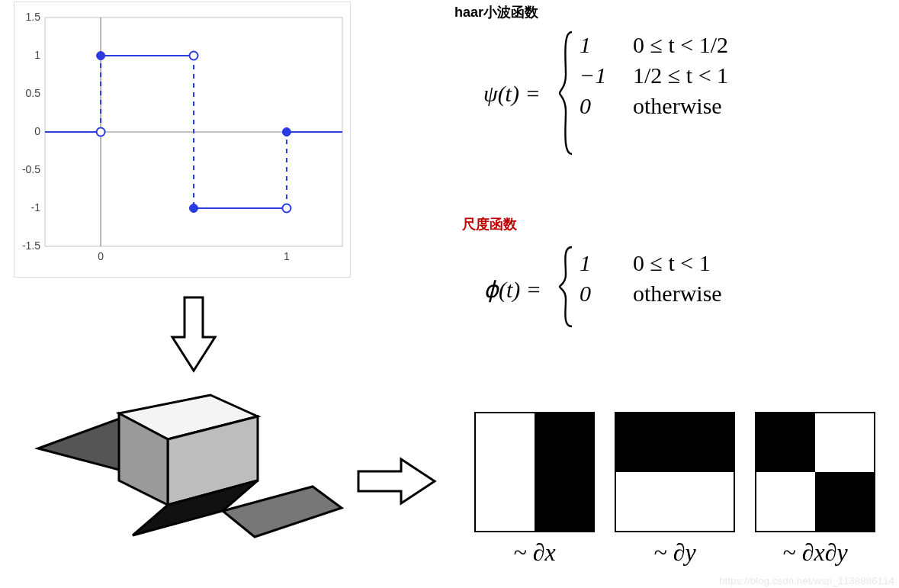 The image size is (899, 588). I want to click on heading-scale-fn: 尺度函数, so click(490, 224).